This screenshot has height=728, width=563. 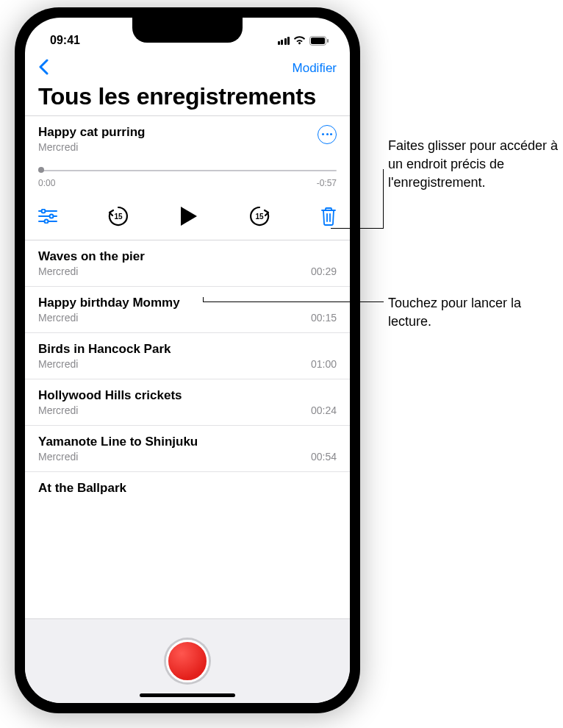 What do you see at coordinates (109, 303) in the screenshot?
I see `recording-title: Happy birthday Mommy` at bounding box center [109, 303].